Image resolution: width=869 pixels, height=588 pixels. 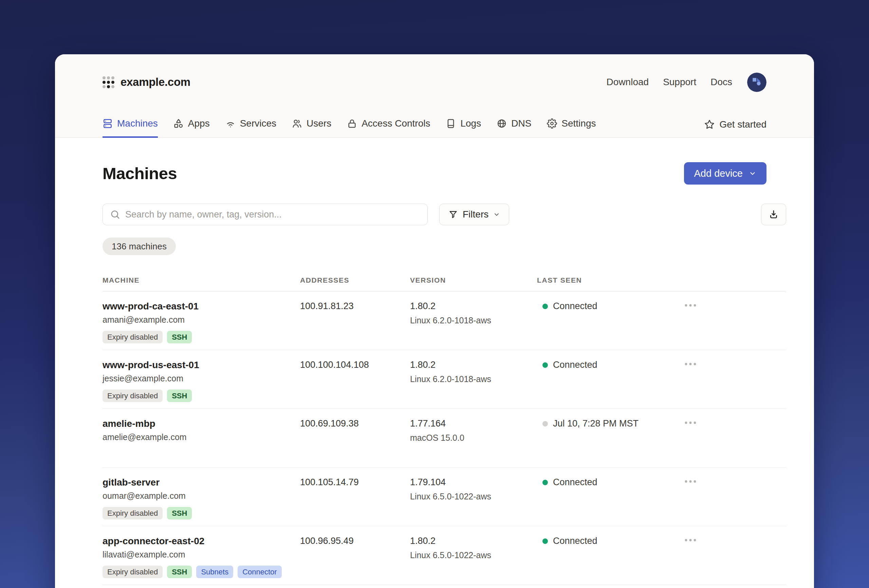 I want to click on last-seen-cell: Jul 10, 7:28 PM MST, so click(x=610, y=438).